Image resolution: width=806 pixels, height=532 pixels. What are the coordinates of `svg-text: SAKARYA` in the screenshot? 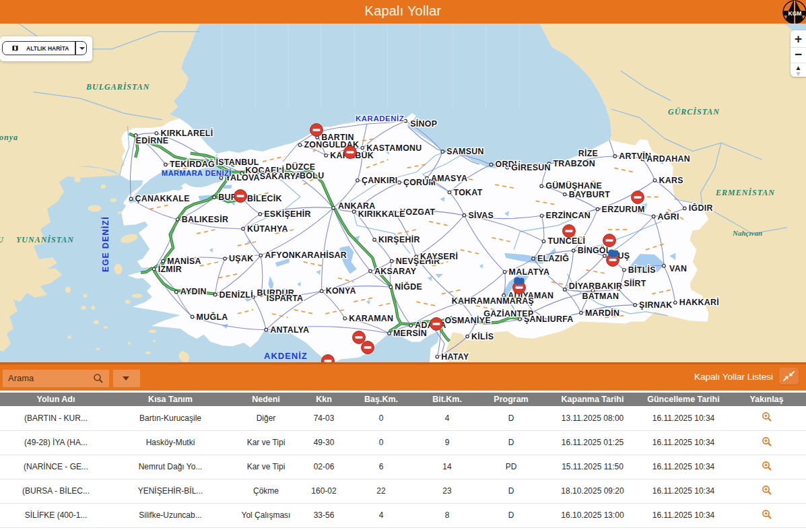 It's located at (281, 176).